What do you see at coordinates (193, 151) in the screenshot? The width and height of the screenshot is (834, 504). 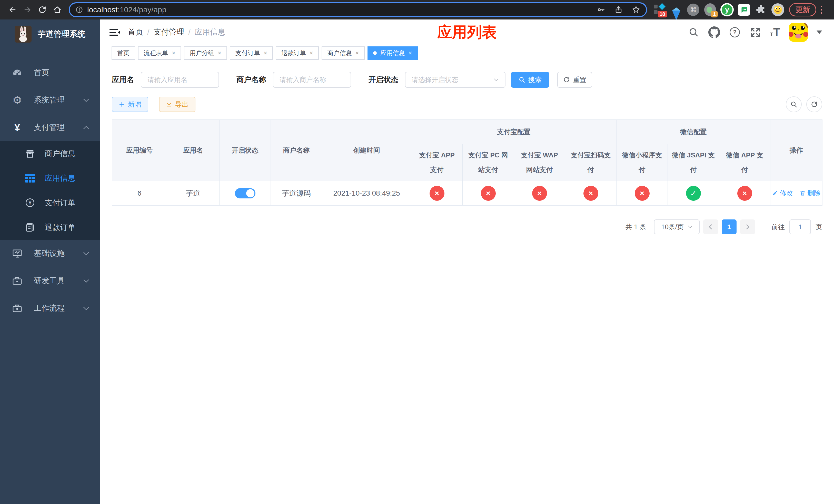 I see `col-header: 应用名` at bounding box center [193, 151].